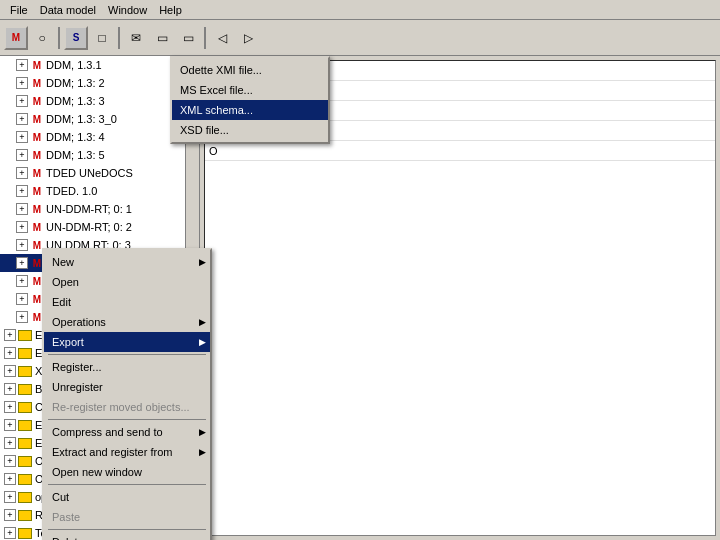 Image resolution: width=720 pixels, height=540 pixels. What do you see at coordinates (127, 322) in the screenshot?
I see `context-menu-operations: Operations ▶` at bounding box center [127, 322].